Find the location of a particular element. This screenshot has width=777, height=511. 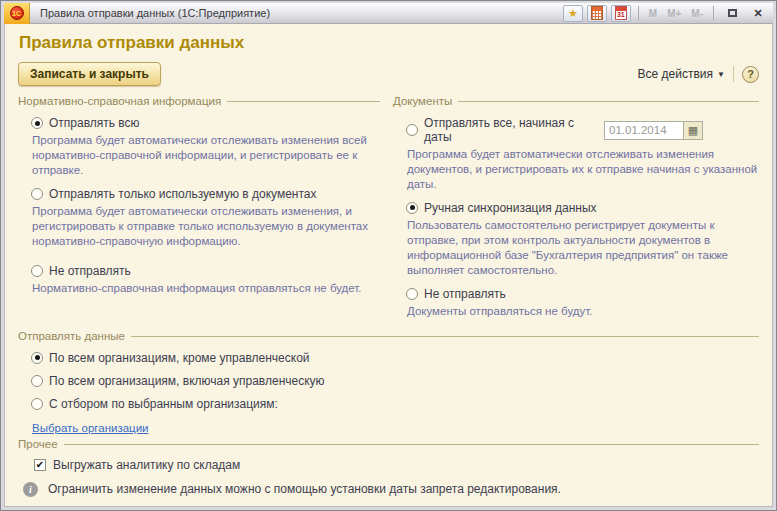

info-text: Ограничить изменение данных можно с помо… is located at coordinates (304, 489).